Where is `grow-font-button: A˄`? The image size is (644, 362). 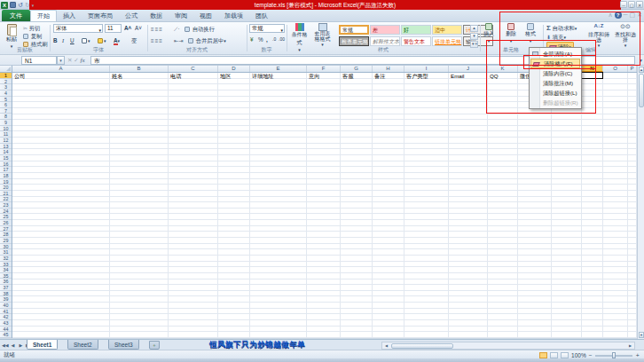
grow-font-button: A˄ is located at coordinates (128, 28).